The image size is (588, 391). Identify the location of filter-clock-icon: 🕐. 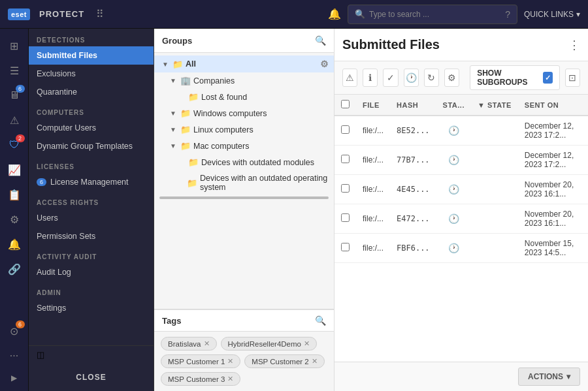
(412, 78).